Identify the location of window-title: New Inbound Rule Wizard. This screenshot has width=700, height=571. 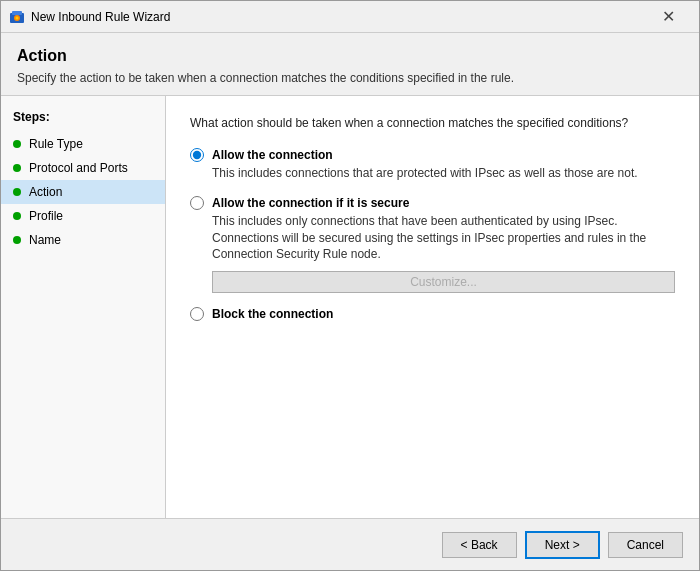
(338, 17).